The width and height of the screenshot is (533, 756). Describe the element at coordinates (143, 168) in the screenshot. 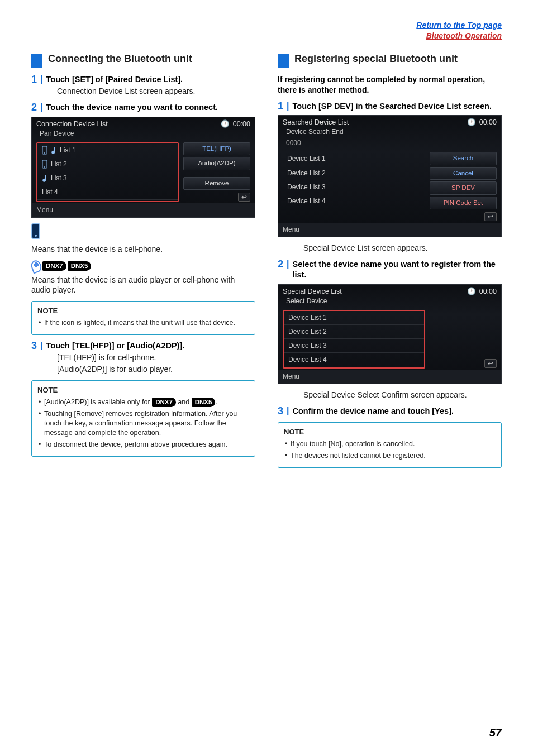

I see `connection-device-list-screenshot: Connection Device List 🕐00:00 Pair Devic…` at that location.